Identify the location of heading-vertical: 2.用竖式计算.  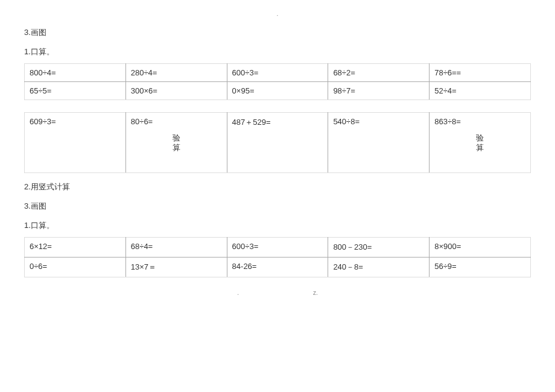
(278, 187).